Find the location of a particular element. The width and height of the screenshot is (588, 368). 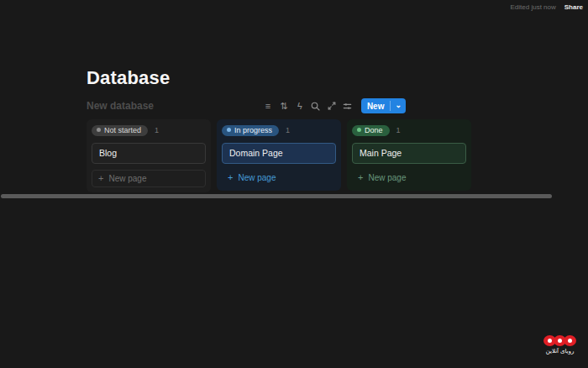

board-toolbar: ≡ ⇅ ϟ New is located at coordinates (333, 106).